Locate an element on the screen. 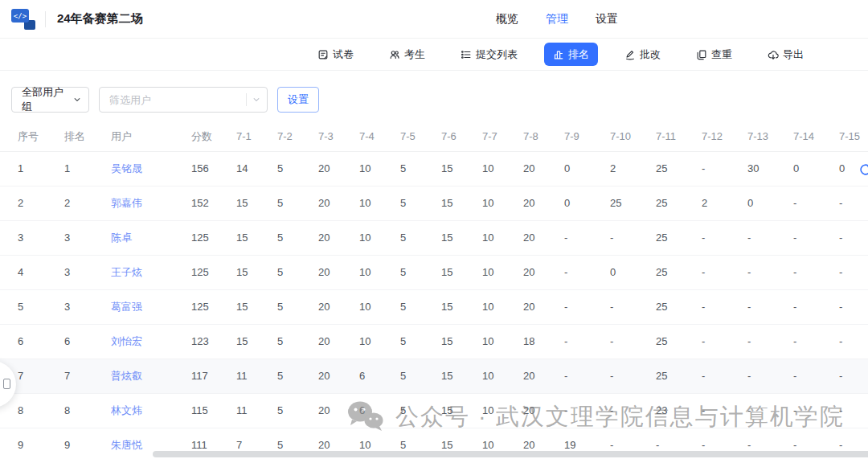 This screenshot has width=868, height=459. column-header-7-15: 7-15 is located at coordinates (854, 137).